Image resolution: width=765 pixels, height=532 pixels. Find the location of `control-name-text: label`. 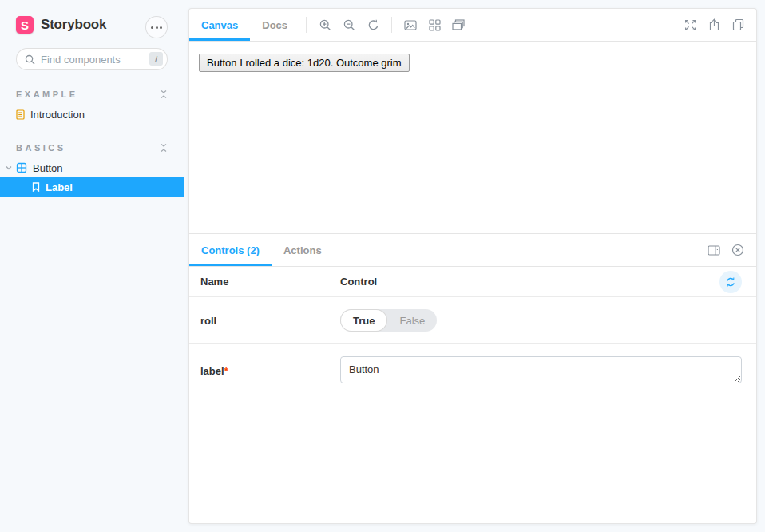

control-name-text: label is located at coordinates (212, 371).